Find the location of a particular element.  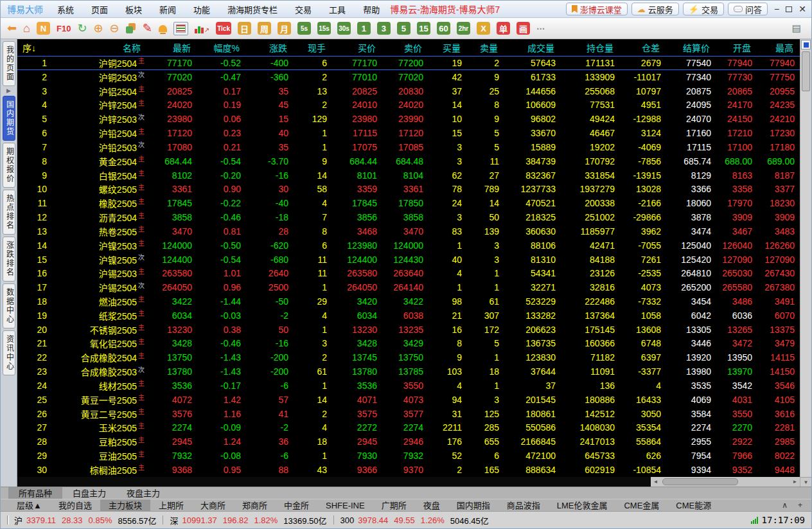

column-header-11: 持仓量 is located at coordinates (590, 48).